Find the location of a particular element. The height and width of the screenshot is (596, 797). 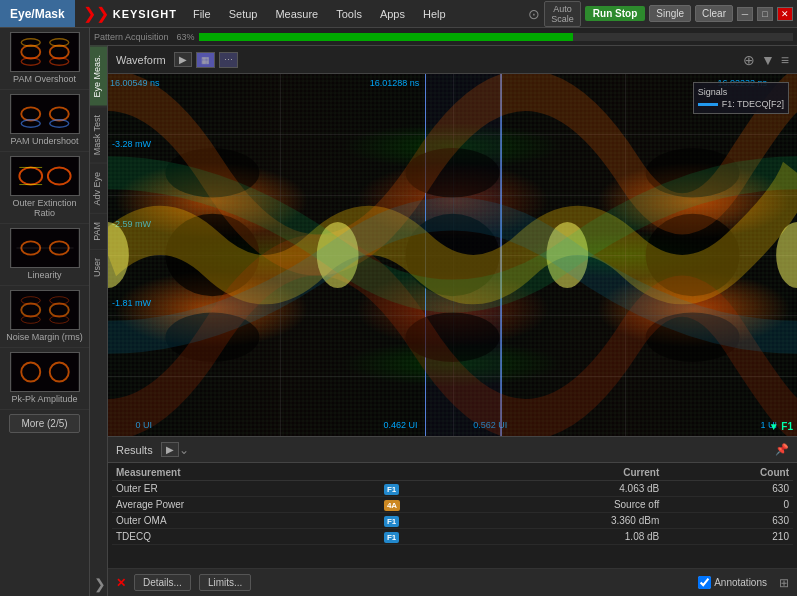

time-label-1: 16.00549 ns is located at coordinates (135, 83).